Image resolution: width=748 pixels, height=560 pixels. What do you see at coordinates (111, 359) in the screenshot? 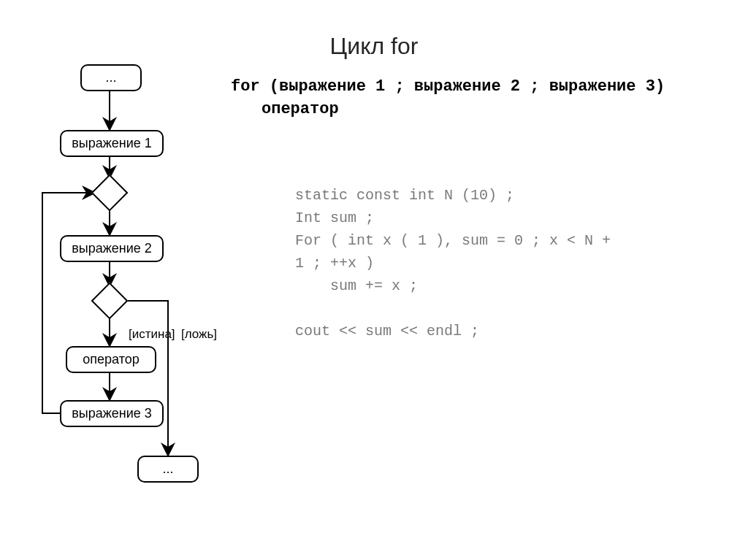
I see `flow-operator: оператор` at bounding box center [111, 359].